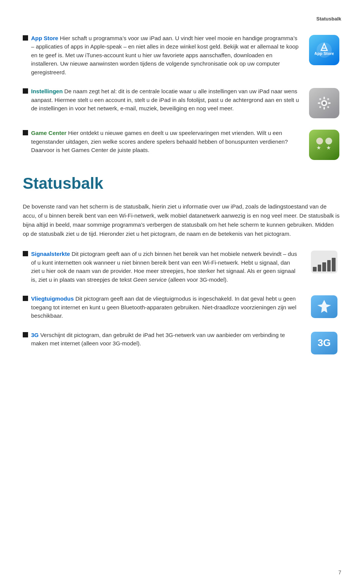 This screenshot has width=364, height=588. What do you see at coordinates (324, 343) in the screenshot?
I see `threeg-icon: 3G` at bounding box center [324, 343].